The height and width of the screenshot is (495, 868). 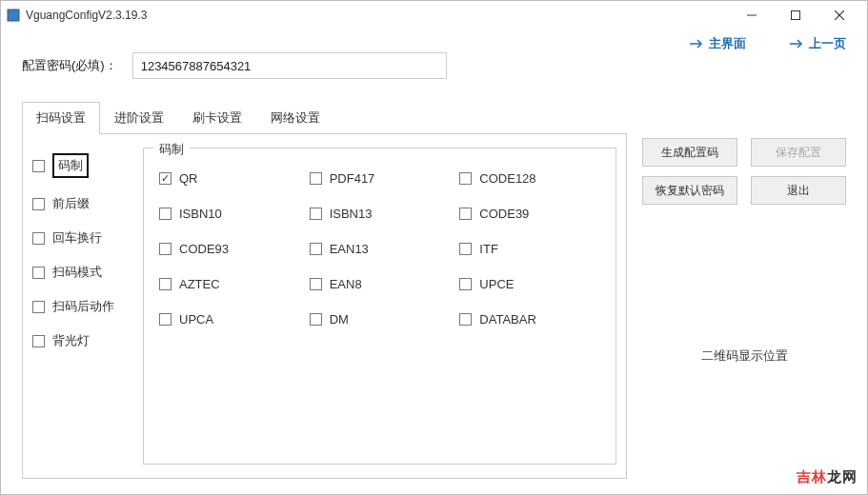 What do you see at coordinates (230, 320) in the screenshot?
I see `opt-upca: UPCA` at bounding box center [230, 320].